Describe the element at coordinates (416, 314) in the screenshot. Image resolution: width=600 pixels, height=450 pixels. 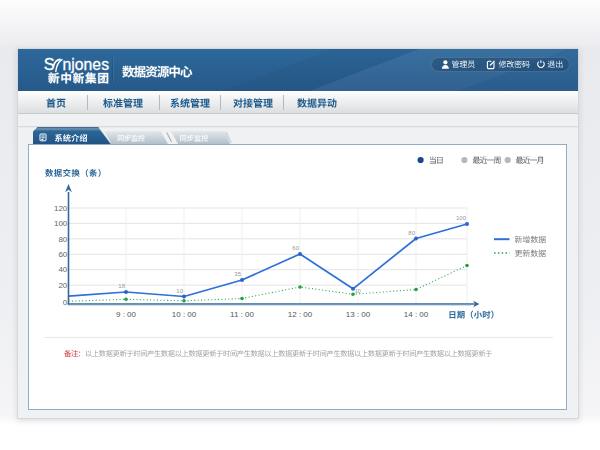
I see `svg-text: 14 : 00` at that location.